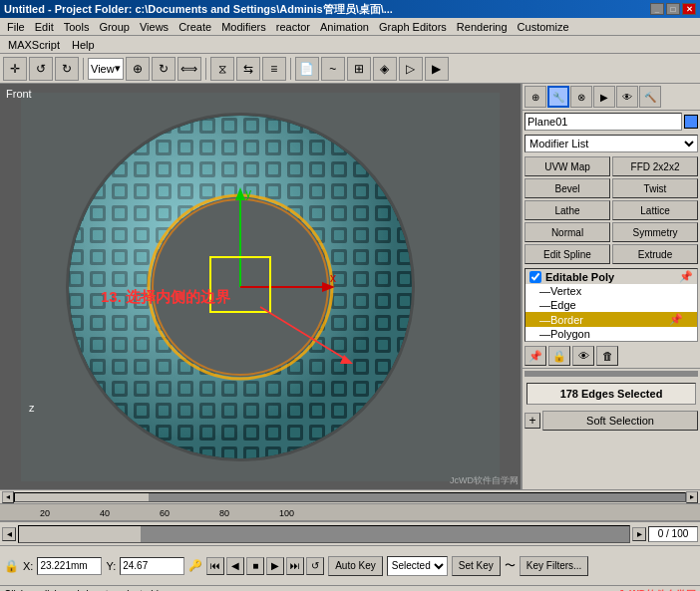 This screenshot has height=591, width=700. Describe the element at coordinates (567, 210) in the screenshot. I see `mod-lathe-button: Lathe` at that location.